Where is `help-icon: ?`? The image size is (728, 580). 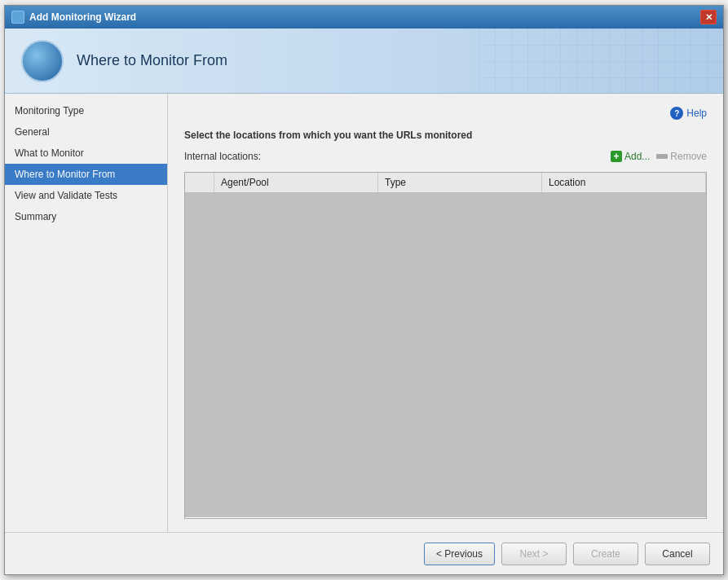 help-icon: ? is located at coordinates (677, 113).